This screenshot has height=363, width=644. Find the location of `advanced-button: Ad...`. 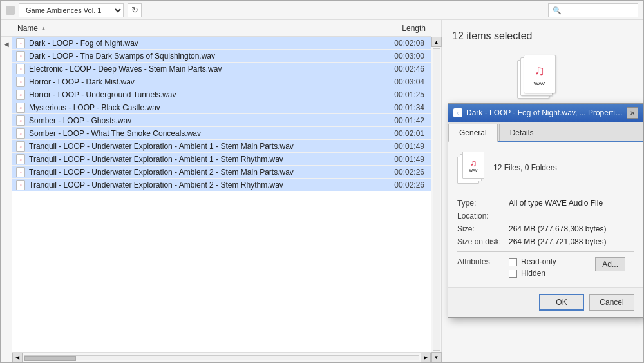

advanced-button: Ad... is located at coordinates (611, 264).